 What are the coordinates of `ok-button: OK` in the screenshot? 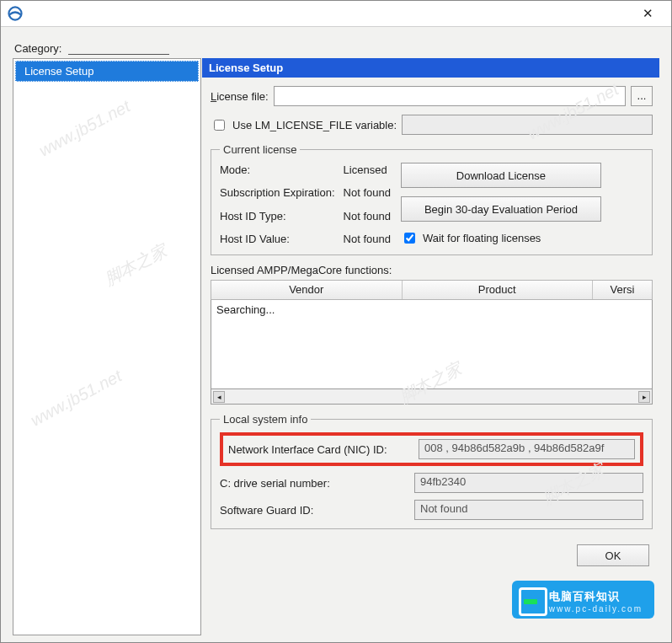 It's located at (613, 555).